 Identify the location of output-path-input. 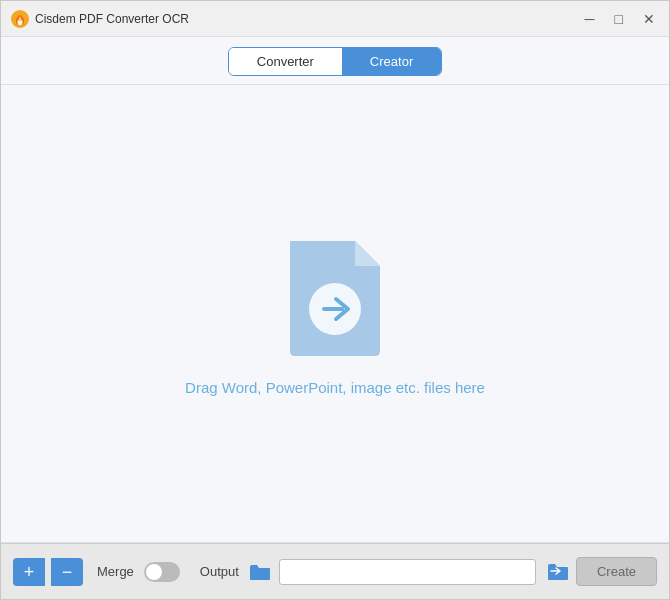
(408, 572).